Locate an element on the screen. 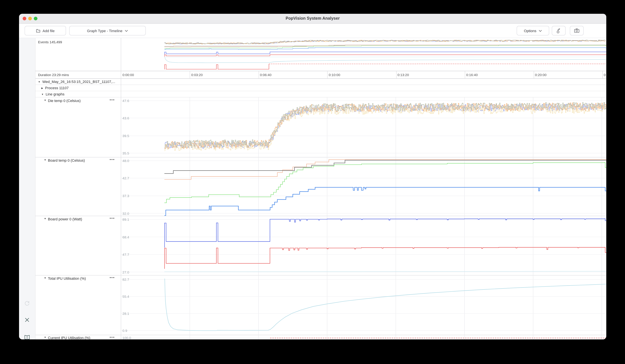 The image size is (625, 364). tree-item-label: Line graphs is located at coordinates (55, 94).